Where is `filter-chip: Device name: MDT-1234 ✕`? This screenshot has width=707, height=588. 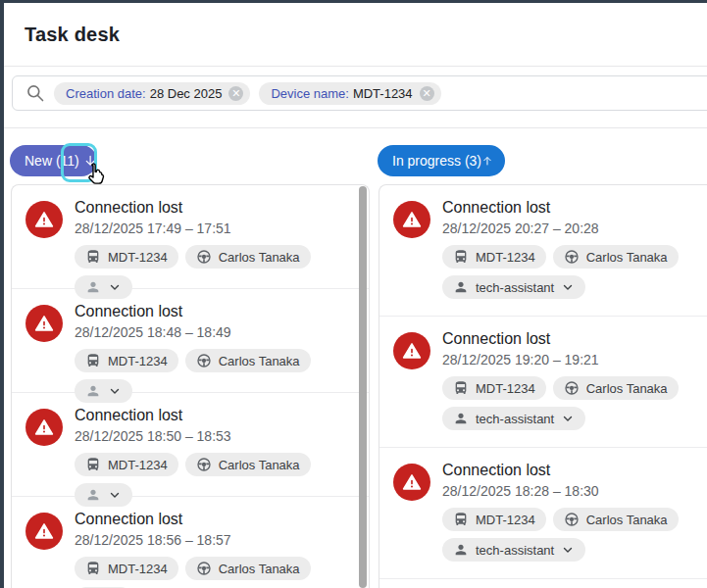 filter-chip: Device name: MDT-1234 ✕ is located at coordinates (349, 94).